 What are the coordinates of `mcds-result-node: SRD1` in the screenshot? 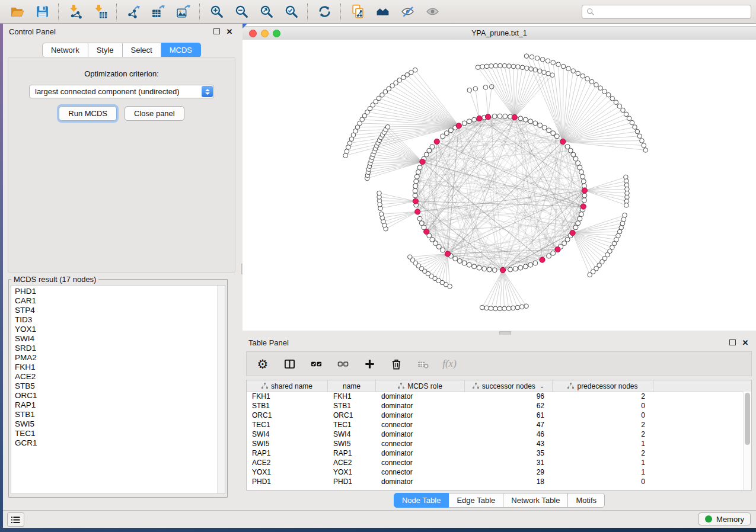 It's located at (120, 348).